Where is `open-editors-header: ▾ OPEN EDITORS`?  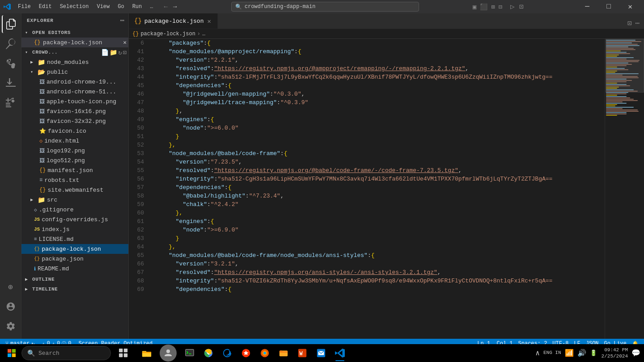
open-editors-header: ▾ OPEN EDITORS is located at coordinates (75, 33).